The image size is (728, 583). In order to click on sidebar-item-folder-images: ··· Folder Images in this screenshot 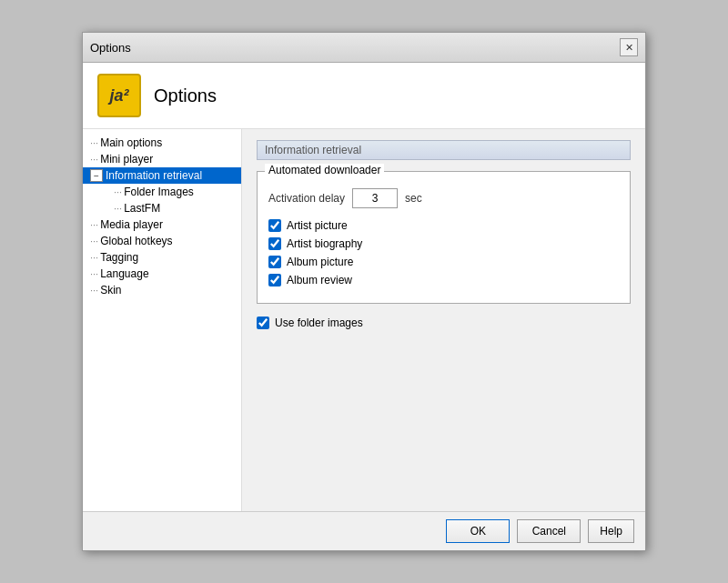, I will do `click(162, 192)`.